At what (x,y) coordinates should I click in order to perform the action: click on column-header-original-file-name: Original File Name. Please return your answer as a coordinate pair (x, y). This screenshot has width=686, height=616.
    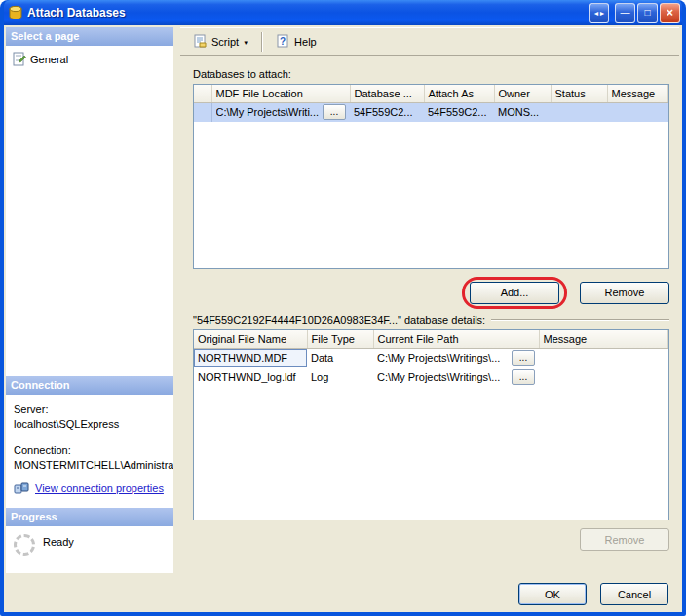
    Looking at the image, I should click on (250, 339).